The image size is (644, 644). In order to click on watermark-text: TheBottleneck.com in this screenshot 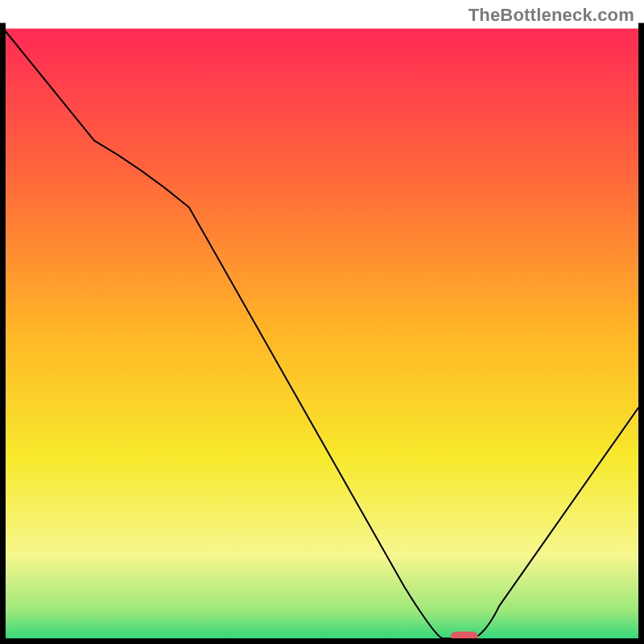, I will do `click(551, 15)`.